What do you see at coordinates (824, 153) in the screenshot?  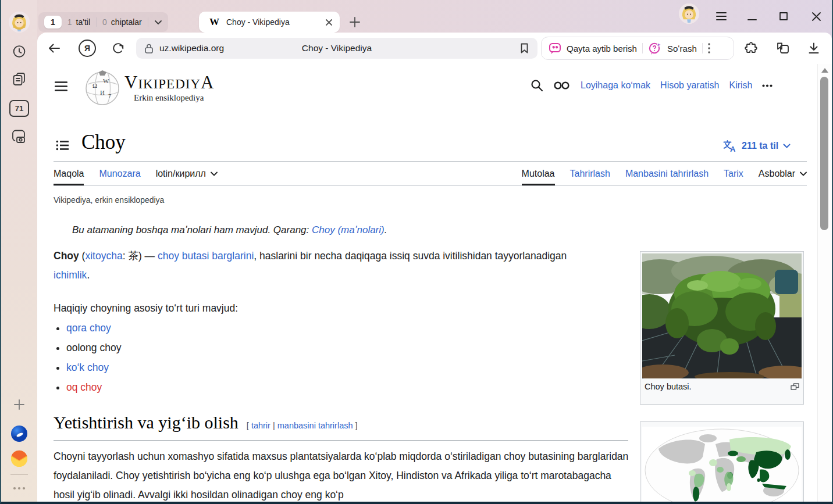 I see `scrollbar-thumb` at bounding box center [824, 153].